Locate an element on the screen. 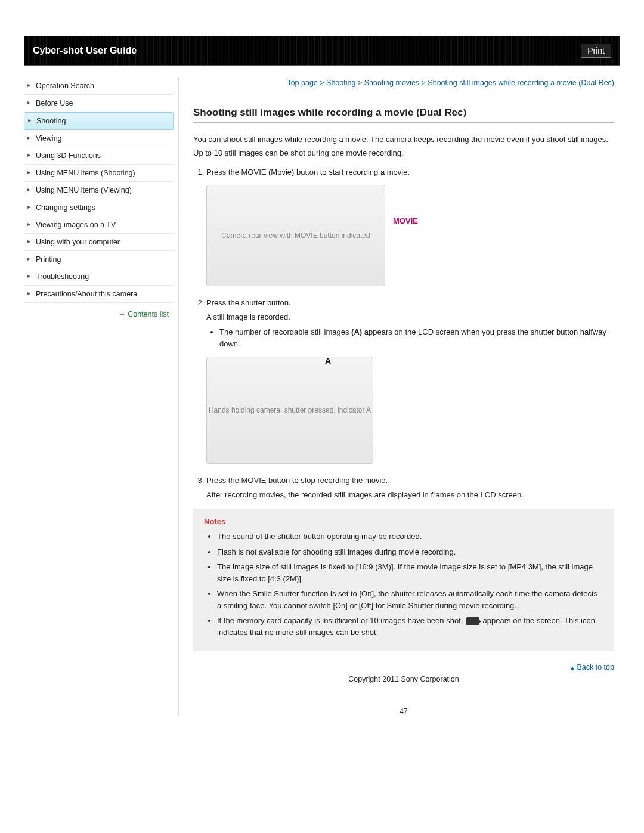  step-3: Press the MOVIE button to stop recording… is located at coordinates (410, 488).